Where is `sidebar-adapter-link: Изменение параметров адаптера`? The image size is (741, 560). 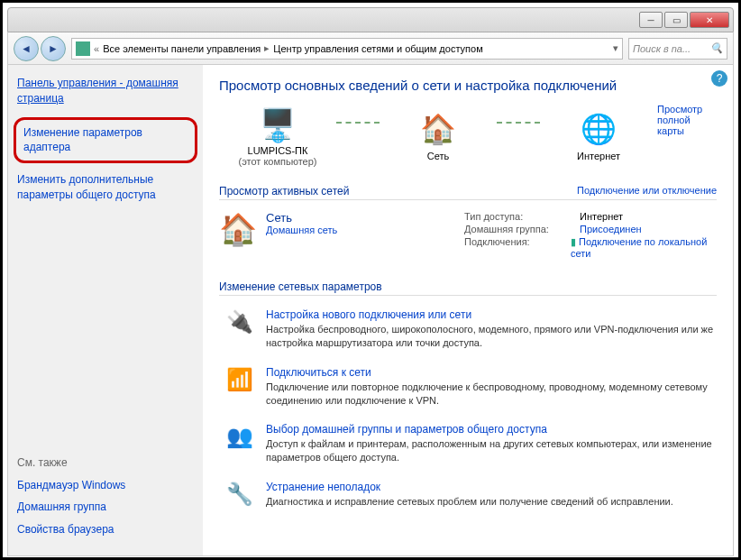
sidebar-adapter-link: Изменение параметров адаптера is located at coordinates (105, 141).